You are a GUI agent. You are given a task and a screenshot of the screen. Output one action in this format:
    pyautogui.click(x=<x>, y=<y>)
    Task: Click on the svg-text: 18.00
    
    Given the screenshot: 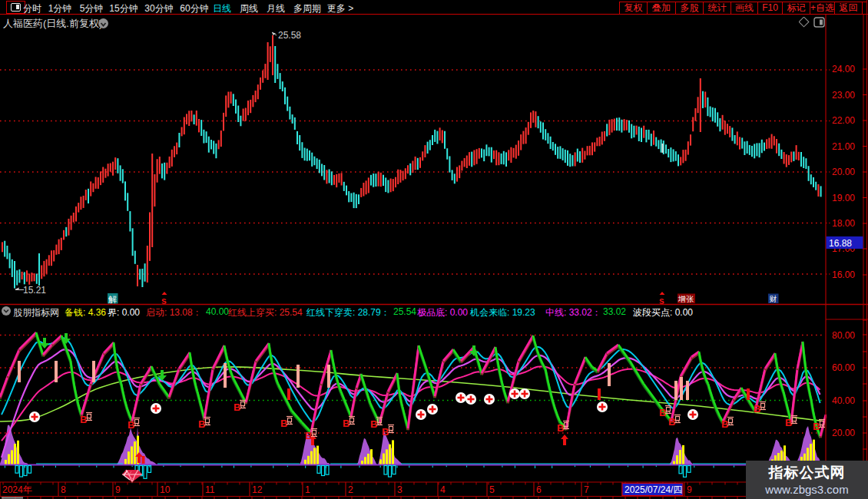 What is the action you would take?
    pyautogui.click(x=843, y=223)
    